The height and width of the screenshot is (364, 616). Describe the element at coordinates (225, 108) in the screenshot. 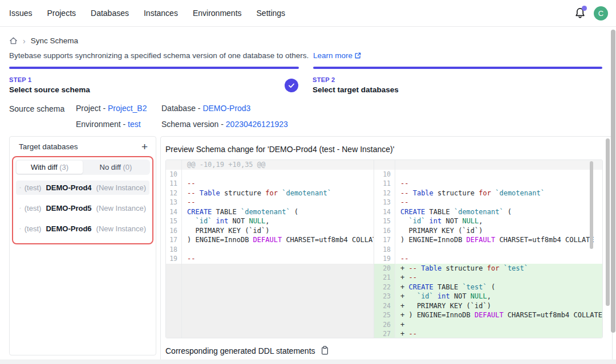

I see `source-field-database: Database - DEMO-Prod3` at that location.